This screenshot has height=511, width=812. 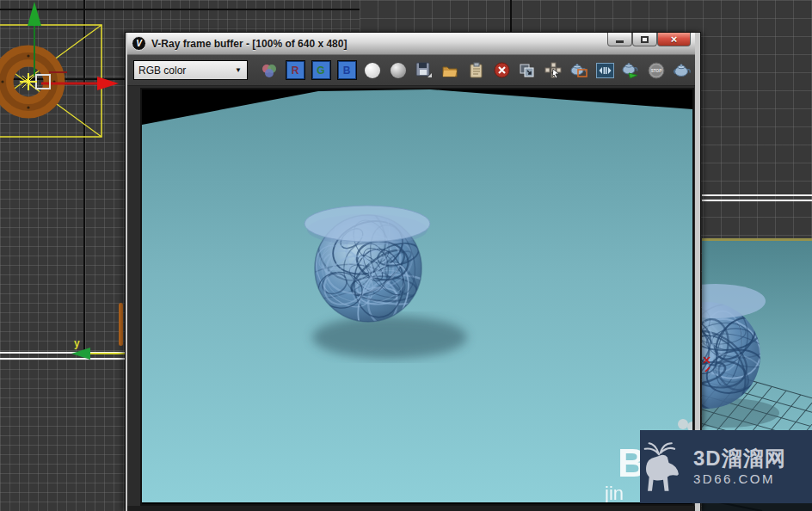 What do you see at coordinates (320, 71) in the screenshot?
I see `green-channel-label: G` at bounding box center [320, 71].